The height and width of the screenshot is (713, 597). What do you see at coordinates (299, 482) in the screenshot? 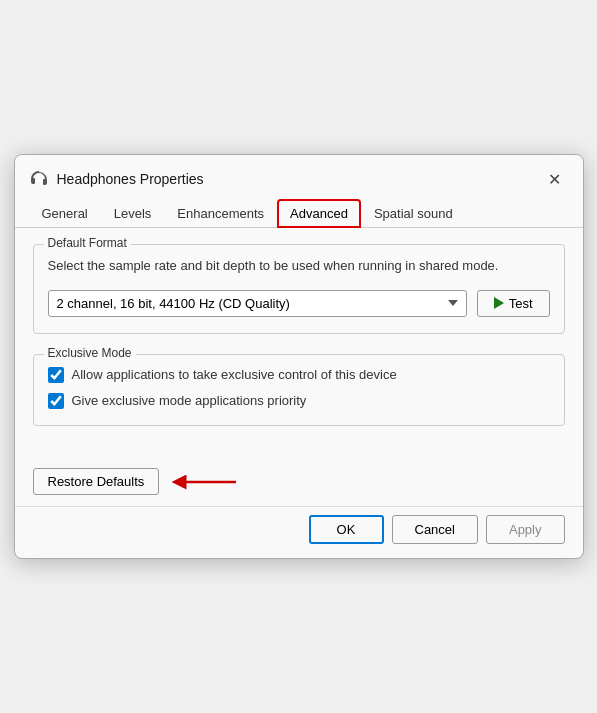
I see `restore-row: Restore Defaults` at bounding box center [299, 482].